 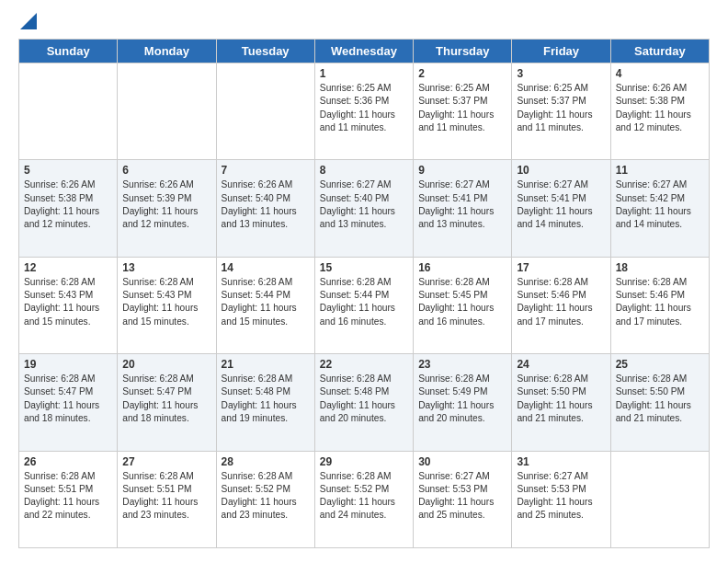 I want to click on day-number: 1, so click(x=364, y=74).